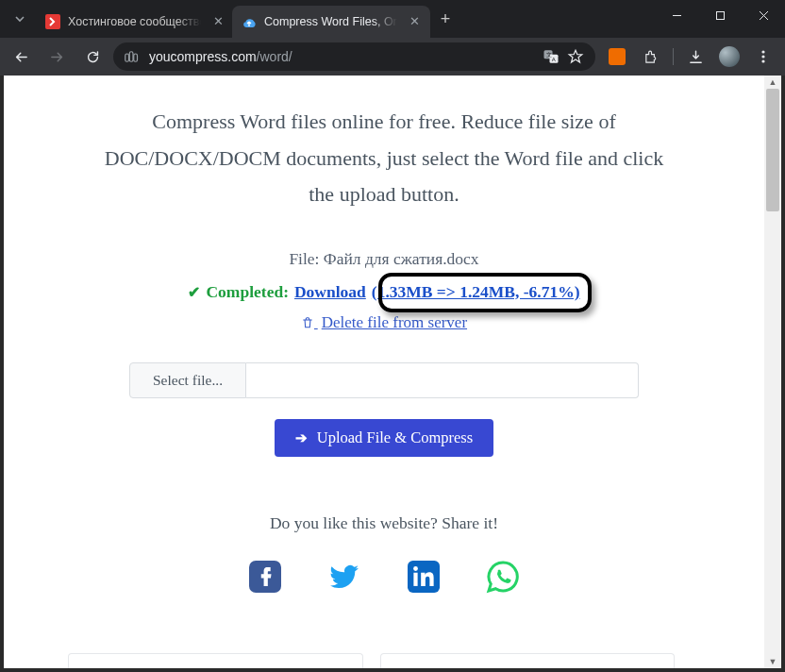  Describe the element at coordinates (330, 293) in the screenshot. I see `download-link: Download` at that location.